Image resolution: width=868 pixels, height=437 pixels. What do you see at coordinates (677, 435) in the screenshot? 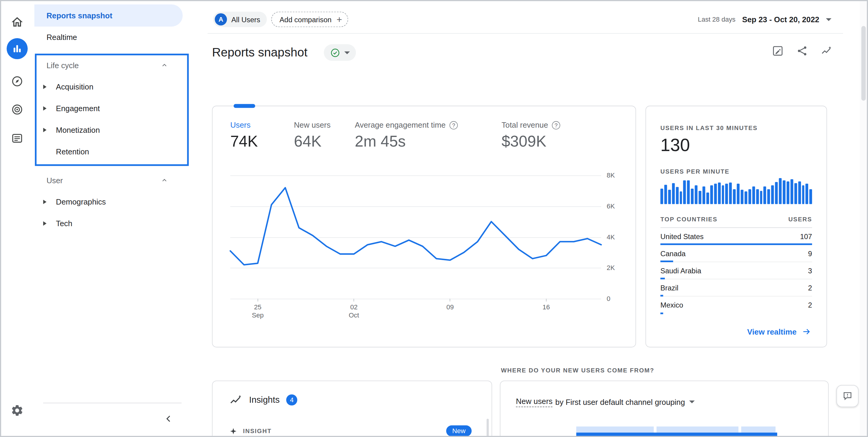
I see `channel-bar` at bounding box center [677, 435].